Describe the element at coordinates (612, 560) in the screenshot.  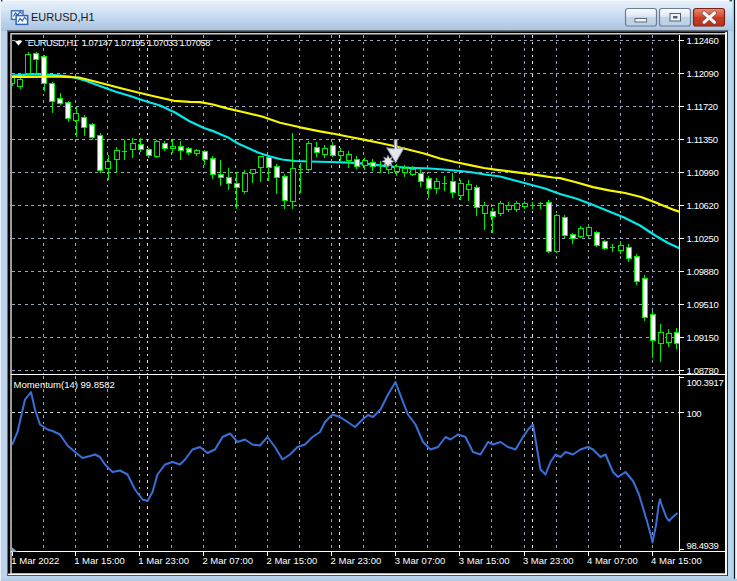
I see `svg-text: 4 Mar 07:00` at that location.